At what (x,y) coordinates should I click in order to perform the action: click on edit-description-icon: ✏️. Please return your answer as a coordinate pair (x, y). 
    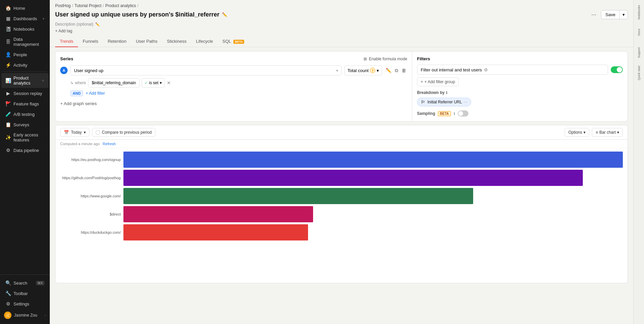
    Looking at the image, I should click on (98, 24).